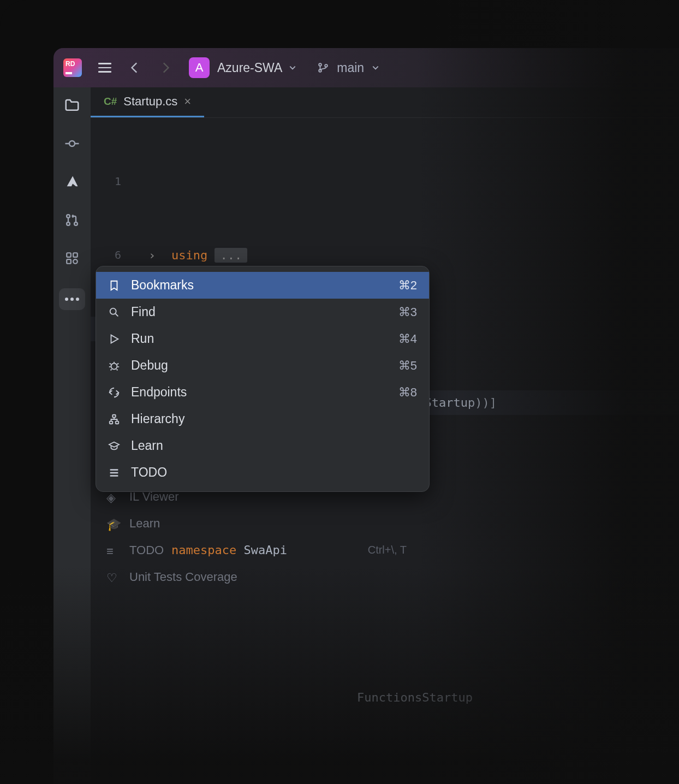  What do you see at coordinates (263, 285) in the screenshot?
I see `popup-item-bookmarks: Bookmarks ⌘2` at bounding box center [263, 285].